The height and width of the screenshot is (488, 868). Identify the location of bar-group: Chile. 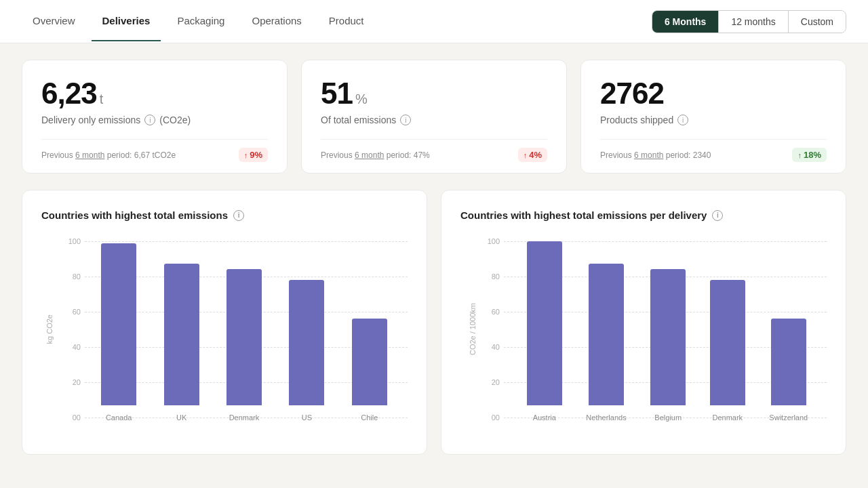
(370, 329).